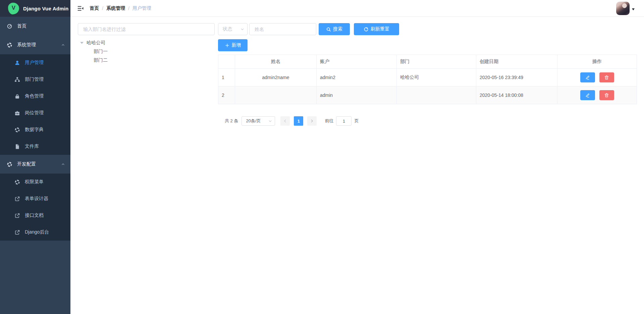 Image resolution: width=644 pixels, height=314 pixels. What do you see at coordinates (94, 8) in the screenshot?
I see `breadcrumb-home: 首页` at bounding box center [94, 8].